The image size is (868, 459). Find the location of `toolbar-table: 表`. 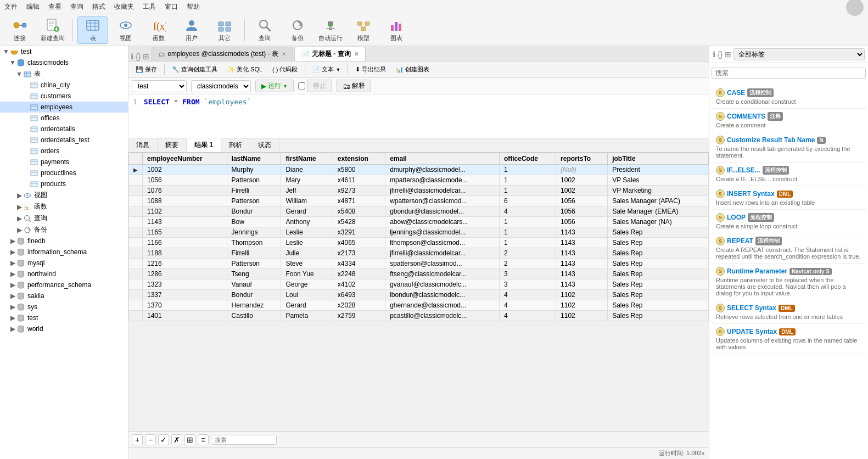

toolbar-table: 表 is located at coordinates (93, 30).